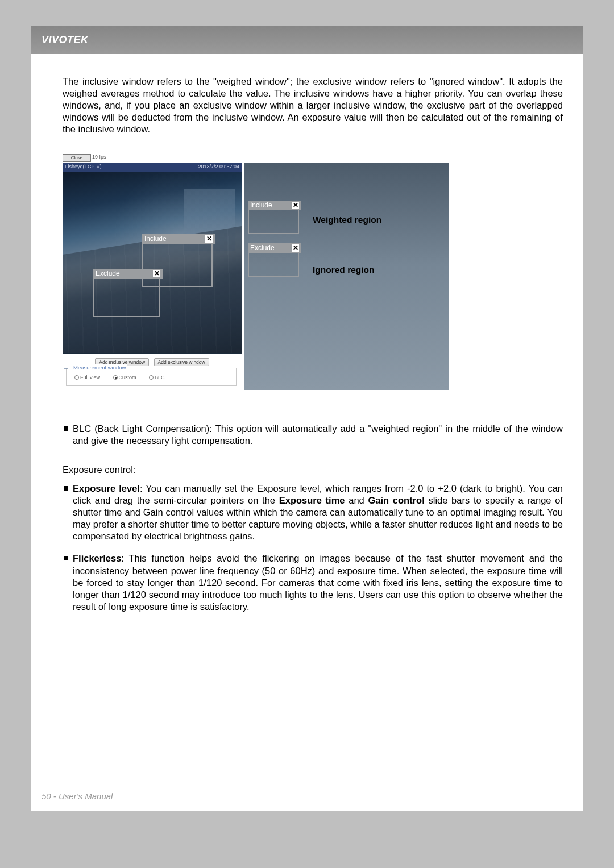 Image resolution: width=614 pixels, height=868 pixels. Describe the element at coordinates (156, 239) in the screenshot. I see `include-window-label: Include` at that location.